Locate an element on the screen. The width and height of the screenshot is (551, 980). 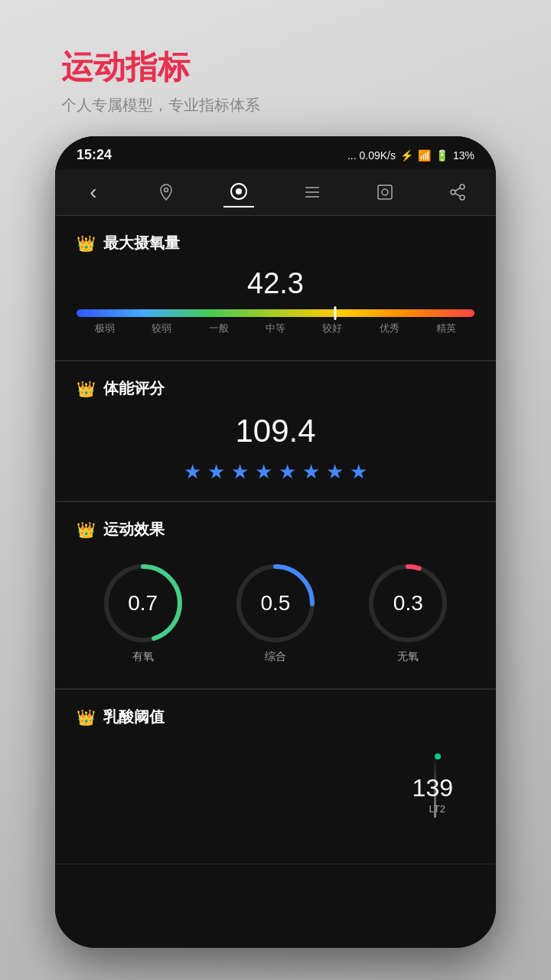
star-2: ★ is located at coordinates (216, 472).